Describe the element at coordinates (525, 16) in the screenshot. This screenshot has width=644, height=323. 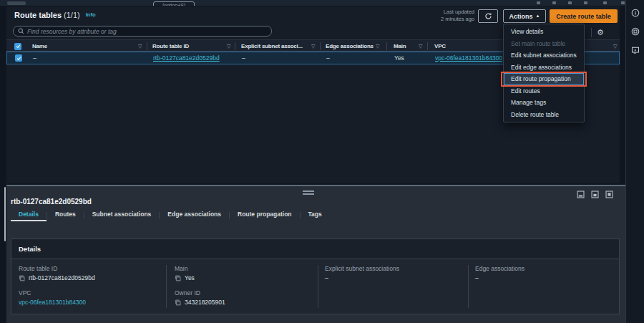
I see `actions-button: Actions ▲` at that location.